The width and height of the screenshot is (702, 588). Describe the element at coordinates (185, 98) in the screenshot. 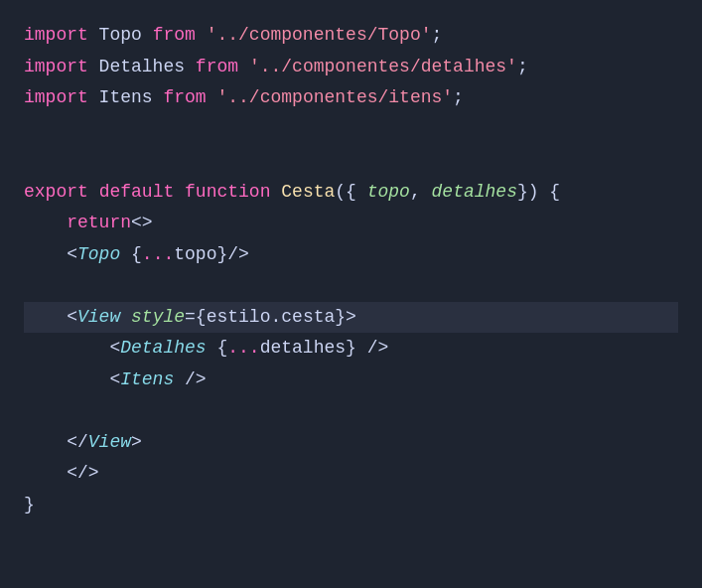

I see `keyword-from-3: from` at that location.